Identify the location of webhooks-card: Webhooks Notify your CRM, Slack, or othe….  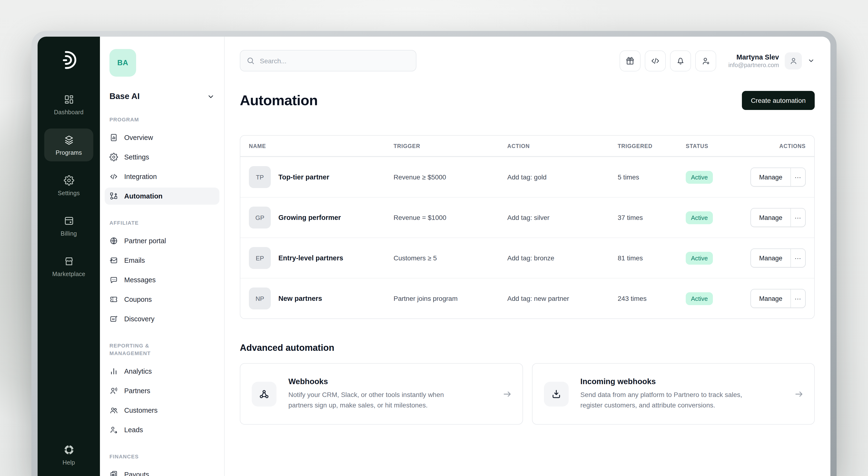
(381, 394).